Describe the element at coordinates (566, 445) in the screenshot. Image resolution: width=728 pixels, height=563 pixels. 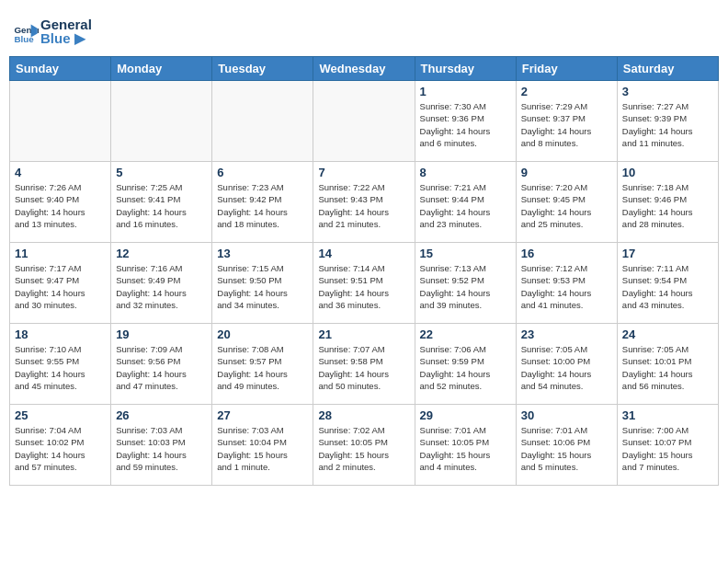
I see `calendar-cell: 30Sunrise: 7:01 AM Sunset: 10:06 PM Dayl…` at that location.